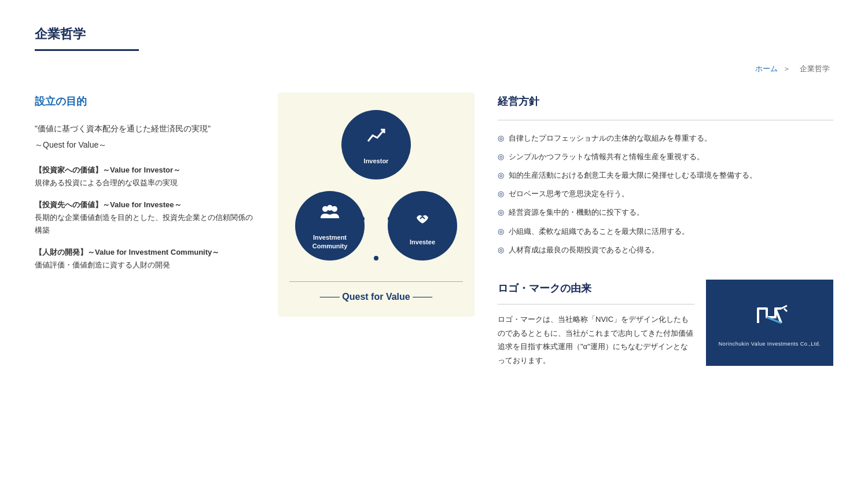 This screenshot has height=488, width=868. Describe the element at coordinates (145, 170) in the screenshot. I see `value-block-1-title: 【投資家への価値】～Value for Investor～` at that location.